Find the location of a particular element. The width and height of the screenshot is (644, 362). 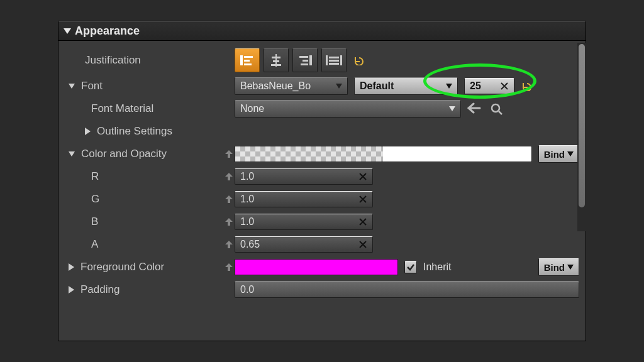

r-spinner: 1.0 is located at coordinates (304, 177).